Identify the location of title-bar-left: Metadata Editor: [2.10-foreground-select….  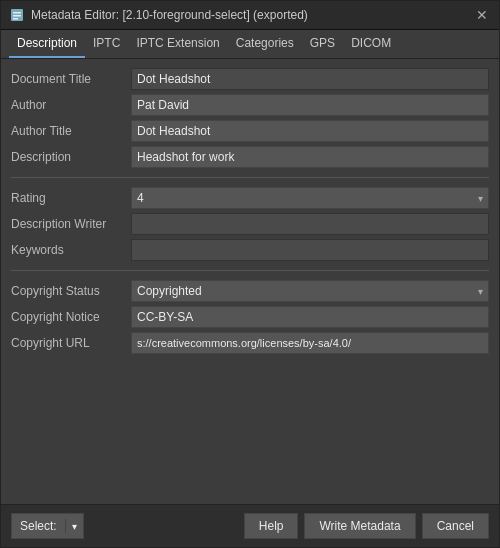
(158, 15).